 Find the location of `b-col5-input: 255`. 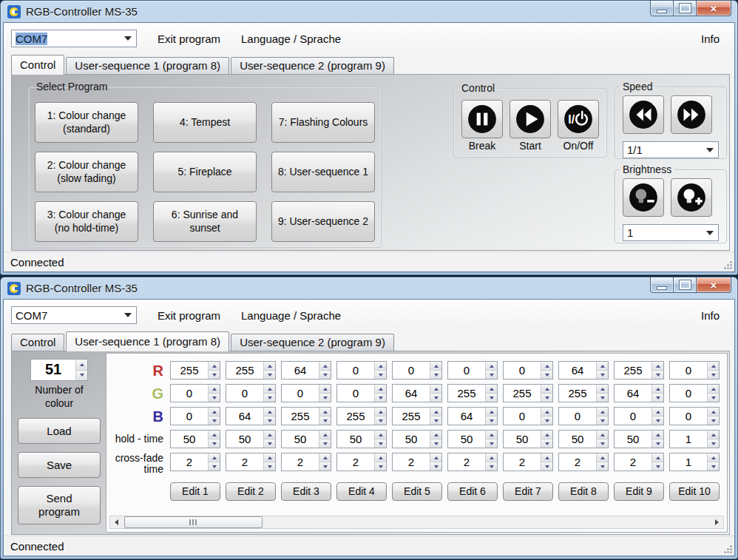

b-col5-input: 255 is located at coordinates (417, 416).